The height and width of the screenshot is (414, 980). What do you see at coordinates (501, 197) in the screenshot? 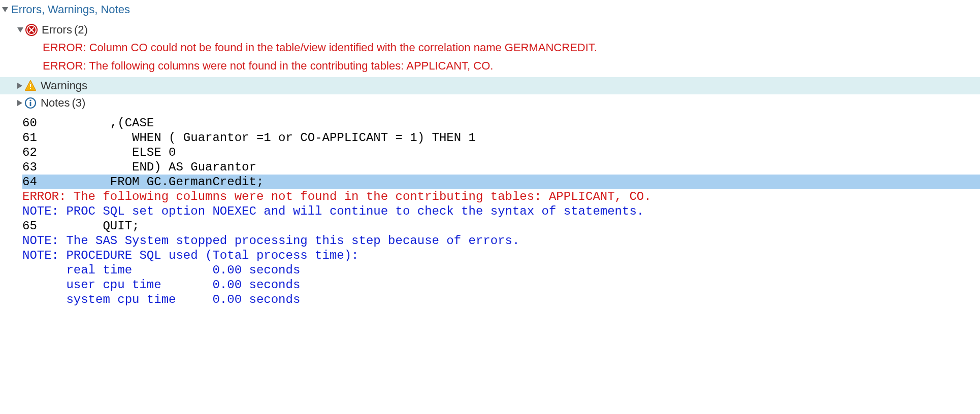
I see `log-line: ERROR: The following columns were not fo…` at bounding box center [501, 197].